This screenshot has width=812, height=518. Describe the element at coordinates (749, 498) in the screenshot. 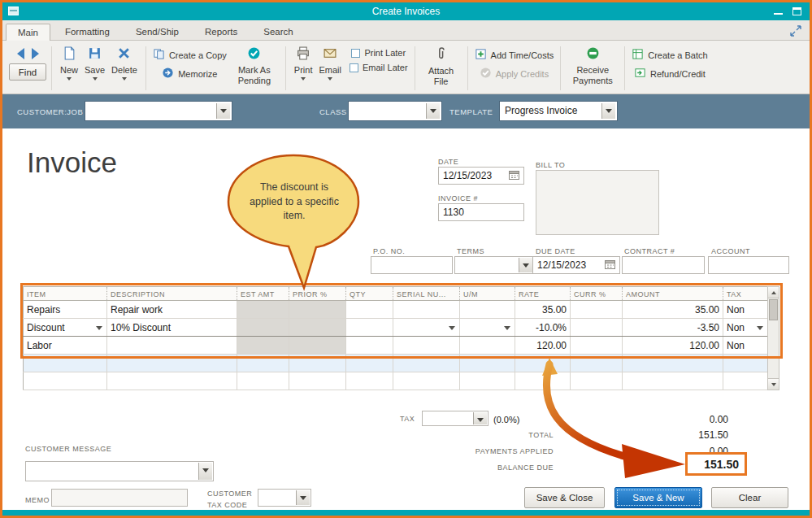

I see `clear-button: Clear` at that location.